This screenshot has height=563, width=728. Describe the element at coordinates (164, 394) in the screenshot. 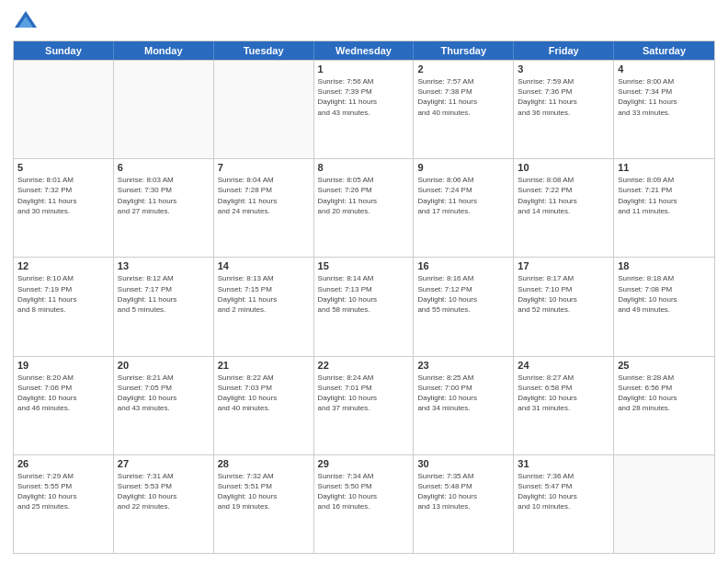

I see `day-info: Sunrise: 8:21 AM Sunset: 7:05 PM Dayligh…` at that location.